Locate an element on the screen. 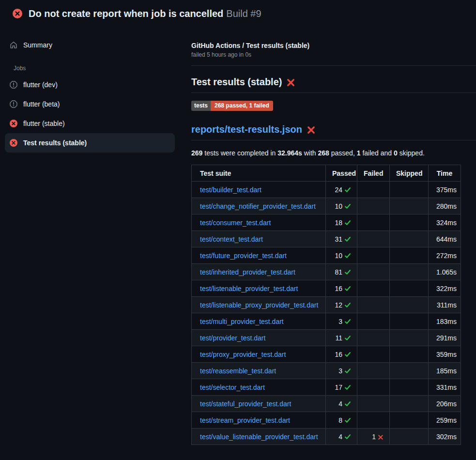 This screenshot has height=460, width=476. suite-link: test/future_provider_test.dart is located at coordinates (243, 256).